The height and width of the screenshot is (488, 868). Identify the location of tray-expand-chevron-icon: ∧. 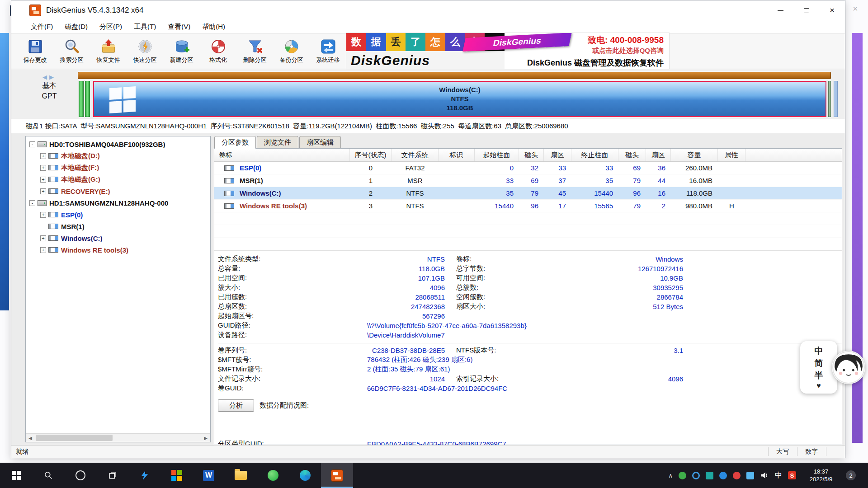
(670, 475).